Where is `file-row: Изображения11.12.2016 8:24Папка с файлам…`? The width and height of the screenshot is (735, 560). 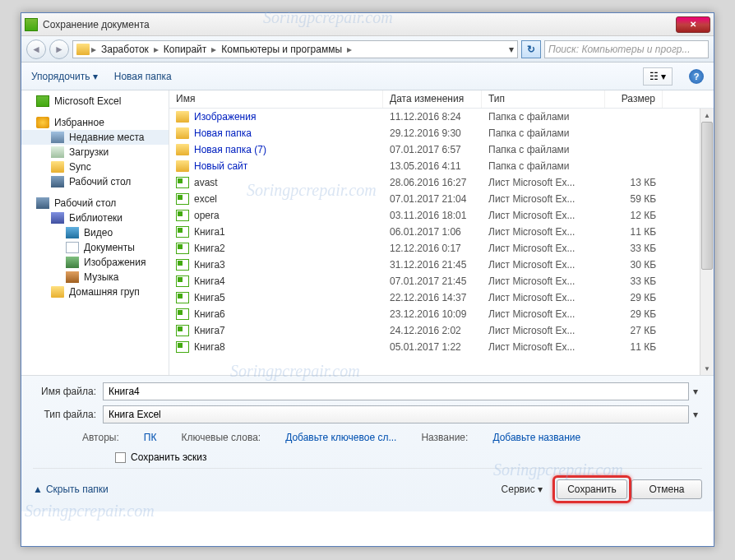
file-row: Изображения11.12.2016 8:24Папка с файлам… is located at coordinates (441, 117).